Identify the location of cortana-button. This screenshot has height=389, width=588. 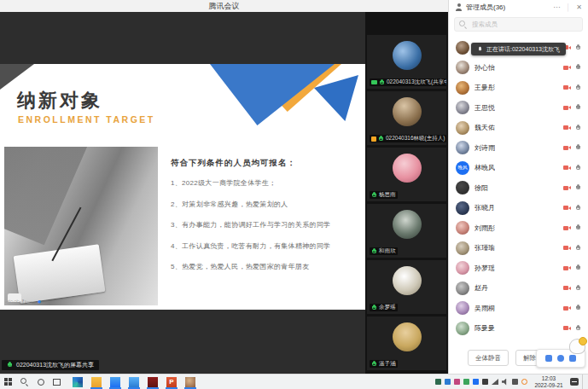
(41, 382).